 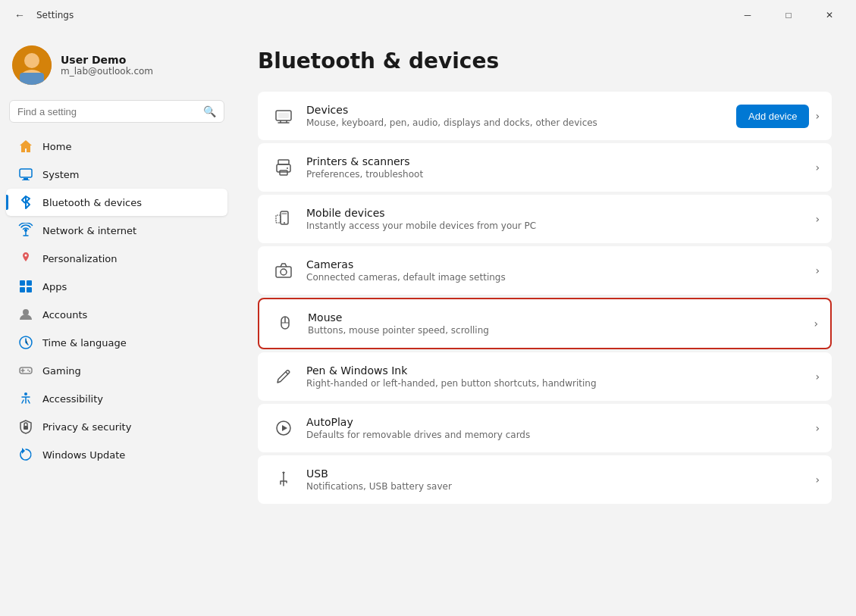 What do you see at coordinates (817, 428) in the screenshot?
I see `autoplay-action: ›` at bounding box center [817, 428].